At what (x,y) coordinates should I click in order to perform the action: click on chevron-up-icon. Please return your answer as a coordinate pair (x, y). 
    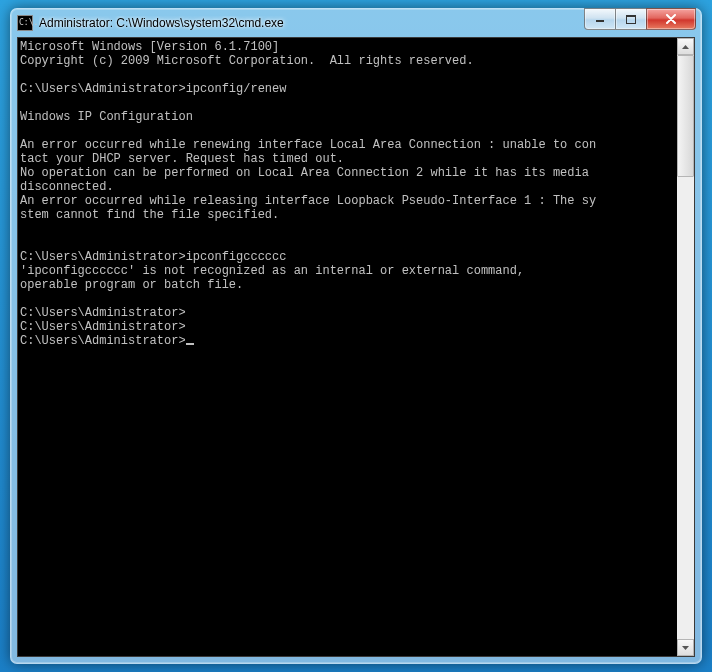
    Looking at the image, I should click on (686, 47).